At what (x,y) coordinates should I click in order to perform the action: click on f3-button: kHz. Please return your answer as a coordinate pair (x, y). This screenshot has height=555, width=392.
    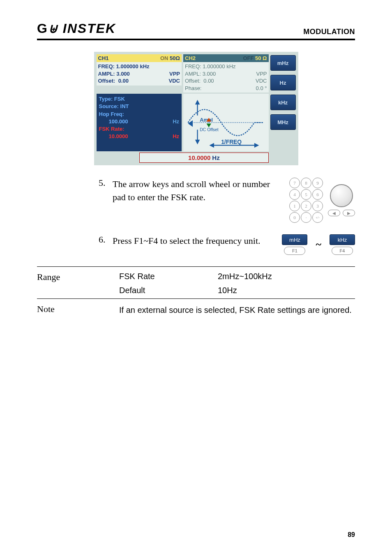
    Looking at the image, I should click on (283, 102).